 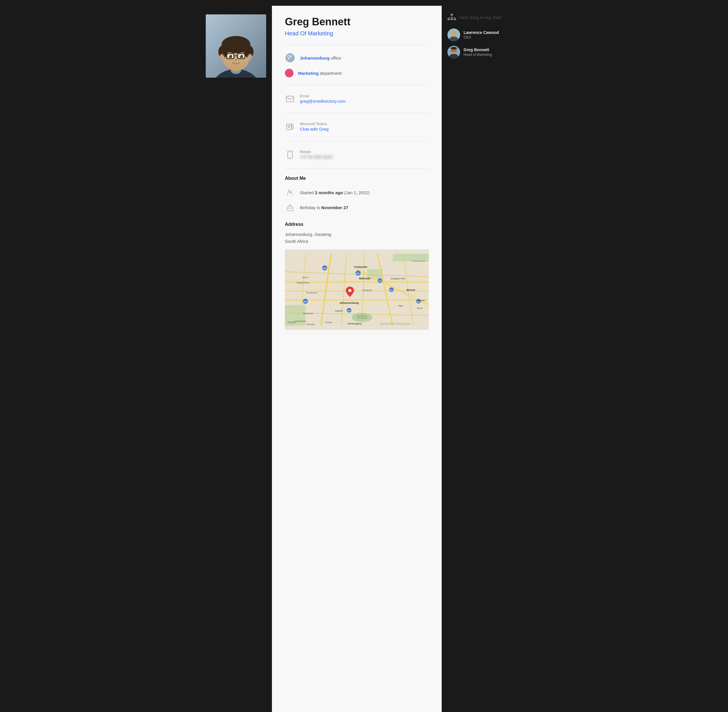 What do you see at coordinates (308, 313) in the screenshot?
I see `svg-text: Westonaria` at bounding box center [308, 313].